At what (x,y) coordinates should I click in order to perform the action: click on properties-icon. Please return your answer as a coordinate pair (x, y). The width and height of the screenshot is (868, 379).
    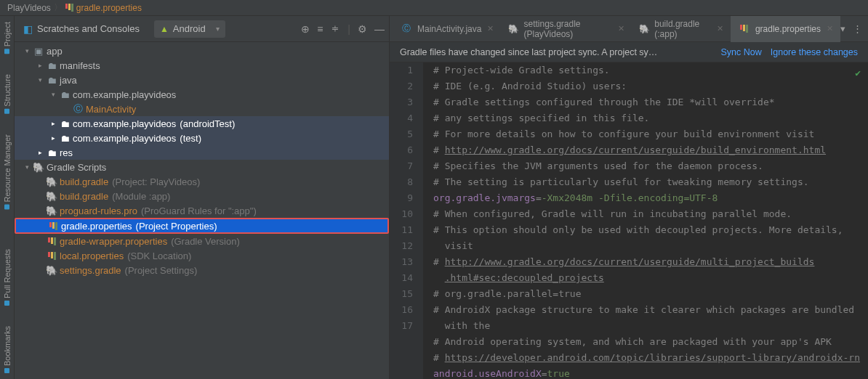
    Looking at the image, I should click on (70, 7).